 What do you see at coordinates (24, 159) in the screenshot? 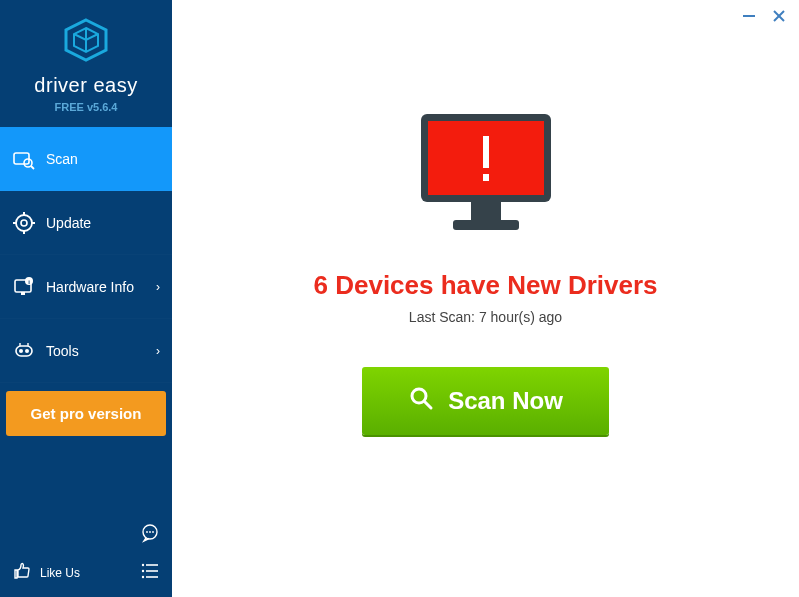
I see `scan-nav-icon` at bounding box center [24, 159].